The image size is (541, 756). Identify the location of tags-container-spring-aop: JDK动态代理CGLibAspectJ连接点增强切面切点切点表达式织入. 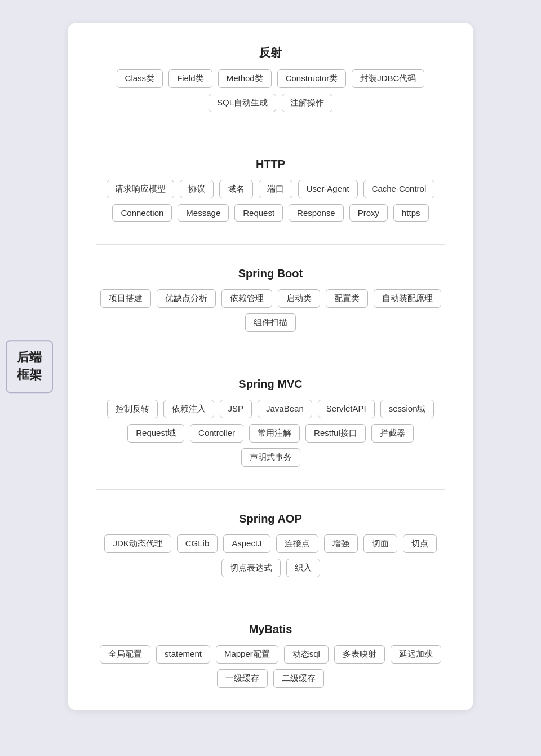
(270, 556).